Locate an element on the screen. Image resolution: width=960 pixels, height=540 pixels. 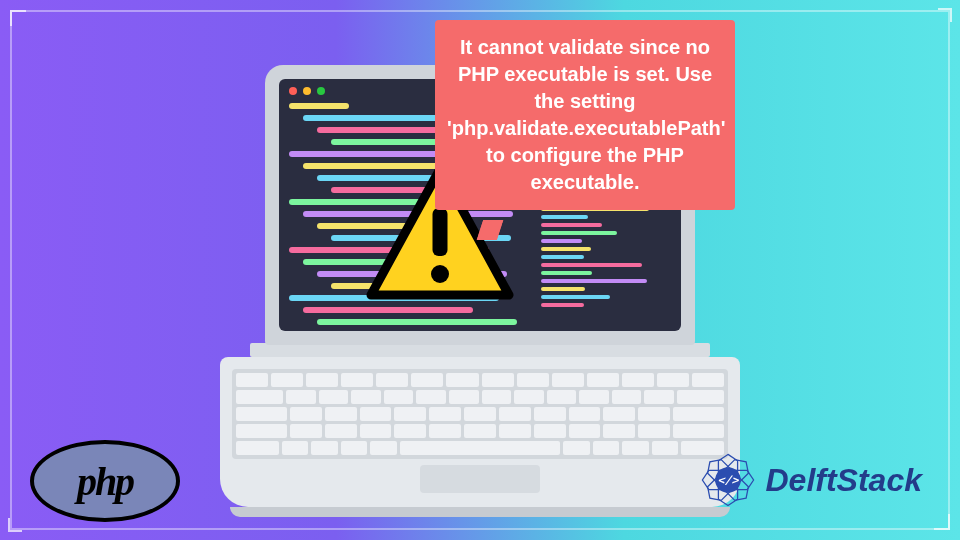
window-traffic-lights is located at coordinates (307, 91).